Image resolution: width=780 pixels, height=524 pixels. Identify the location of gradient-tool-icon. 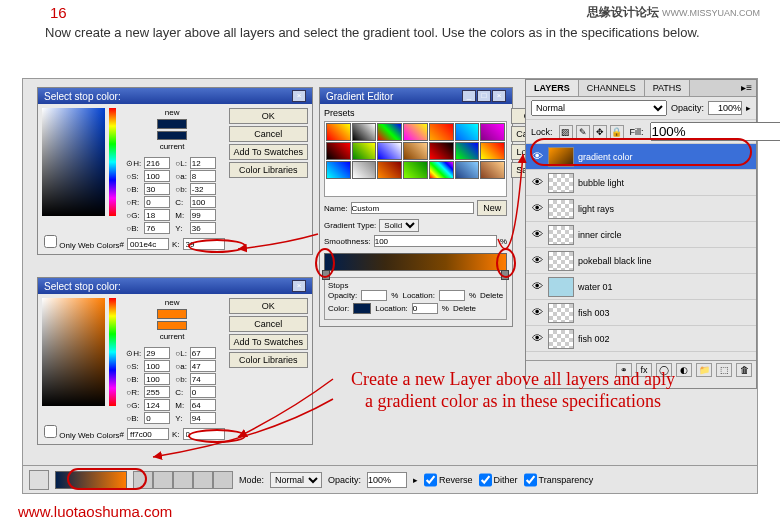
(39, 480).